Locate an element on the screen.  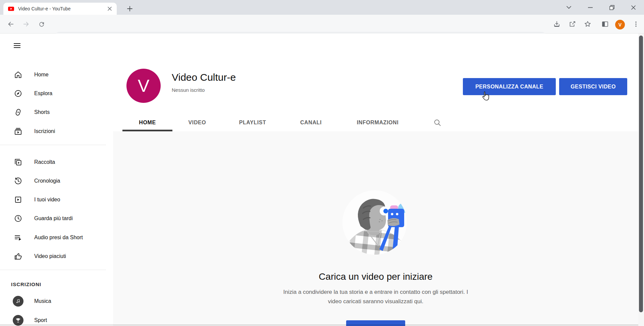
sidebar-item-shorts: Shorts is located at coordinates (56, 112).